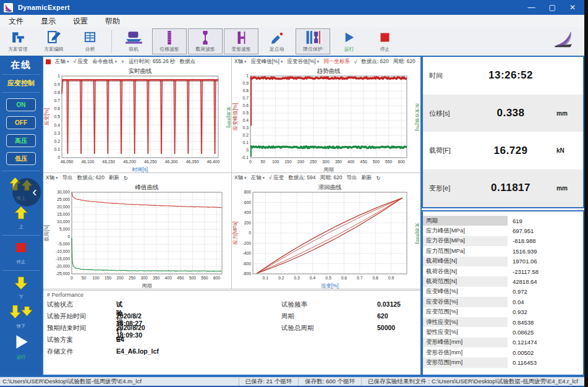  Describe the element at coordinates (313, 278) in the screenshot. I see `svg-text: 0.4` at that location.